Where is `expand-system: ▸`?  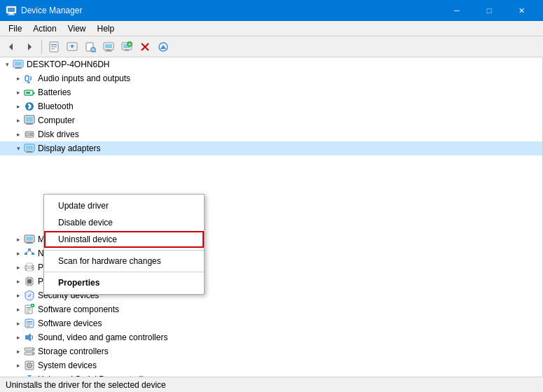 expand-system: ▸ is located at coordinates (18, 365).